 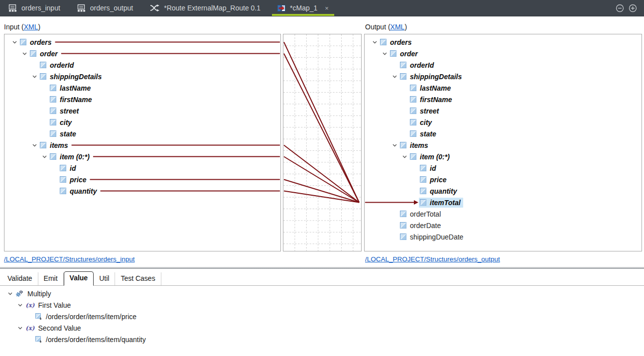 I want to click on tree-row: shippingDueDate, so click(x=503, y=237).